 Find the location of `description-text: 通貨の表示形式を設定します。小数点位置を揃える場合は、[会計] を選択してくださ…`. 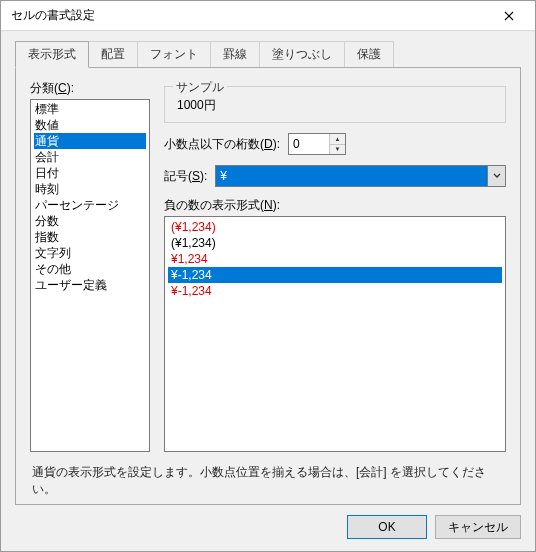

description-text: 通貨の表示形式を設定します。小数点位置を揃える場合は、[会計] を選択してくださ… is located at coordinates (268, 472).